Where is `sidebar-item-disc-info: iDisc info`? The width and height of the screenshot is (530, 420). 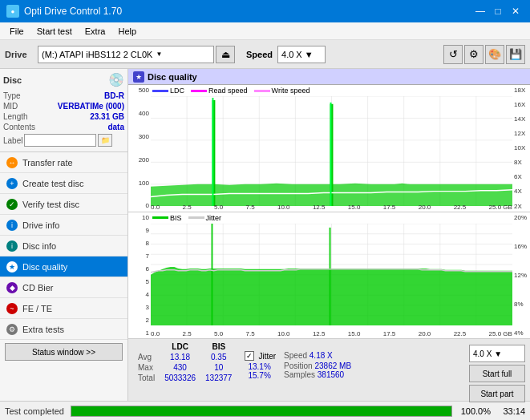 sidebar-item-disc-info: iDisc info is located at coordinates (64, 246).